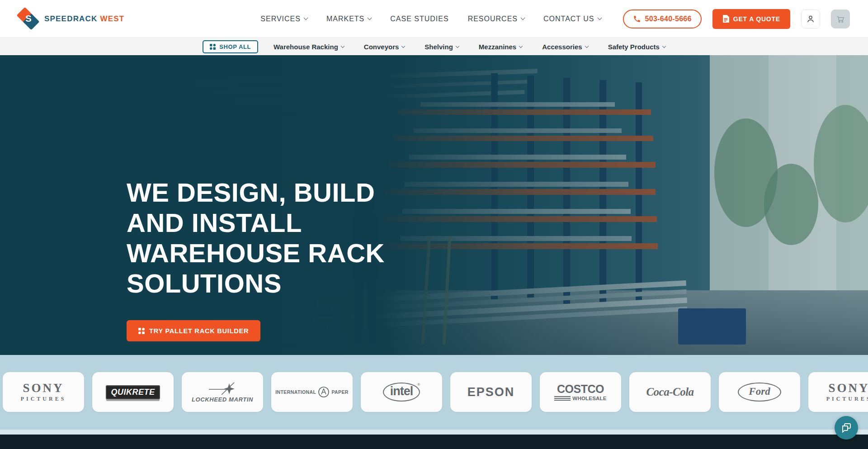 Image resolution: width=868 pixels, height=449 pixels. What do you see at coordinates (434, 19) in the screenshot?
I see `top-header: S SPEEDRACK WEST SERVICES MARKETS CASE S…` at bounding box center [434, 19].